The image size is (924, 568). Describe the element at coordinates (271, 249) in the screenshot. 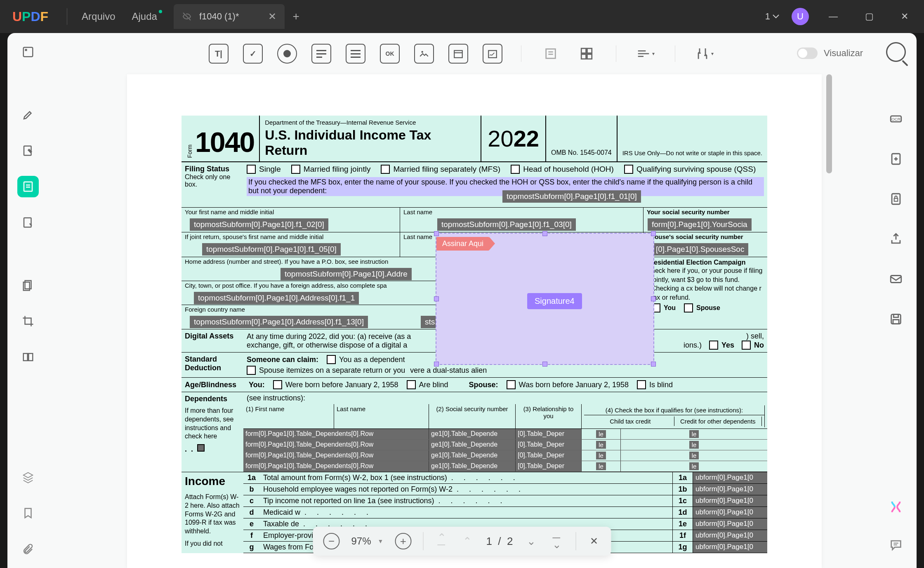

I see `field-f1-05: topmostSubform[0].Page1[0].f1_05[0]` at that location.